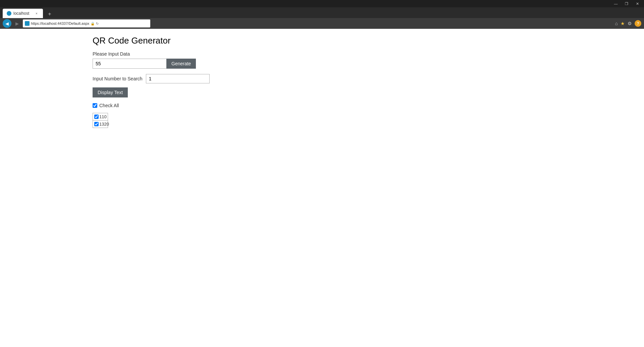  Describe the element at coordinates (104, 124) in the screenshot. I see `checkbox-item-label-1: 1320` at that location.